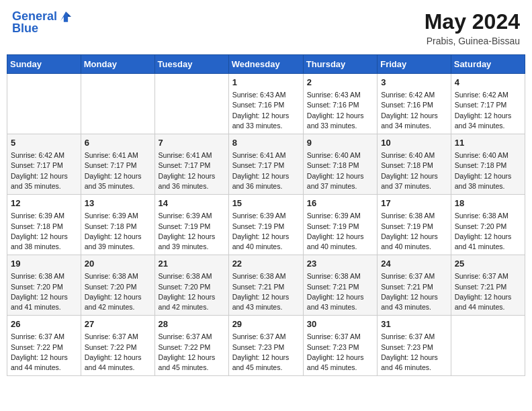  Describe the element at coordinates (488, 104) in the screenshot. I see `calendar-cell: 4Sunrise: 6:42 AM Sunset: 7:17 PM Daylig…` at that location.